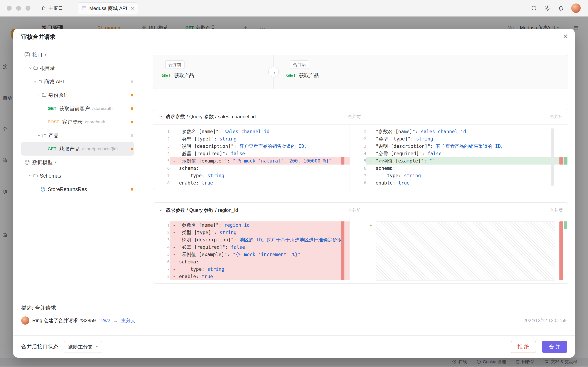 The height and width of the screenshot is (367, 588). Describe the element at coordinates (211, 117) in the screenshot. I see `diff-section-title: 请求参数 / Query 参数 / sales_channel_id` at that location.